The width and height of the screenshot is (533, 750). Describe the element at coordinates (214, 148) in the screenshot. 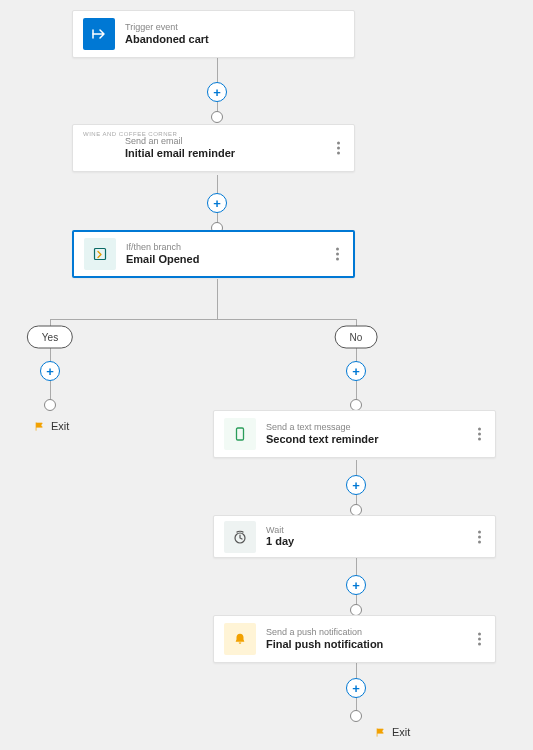

I see `email-card: WINE AND COFFEE CORNER Send an email Ini…` at that location.